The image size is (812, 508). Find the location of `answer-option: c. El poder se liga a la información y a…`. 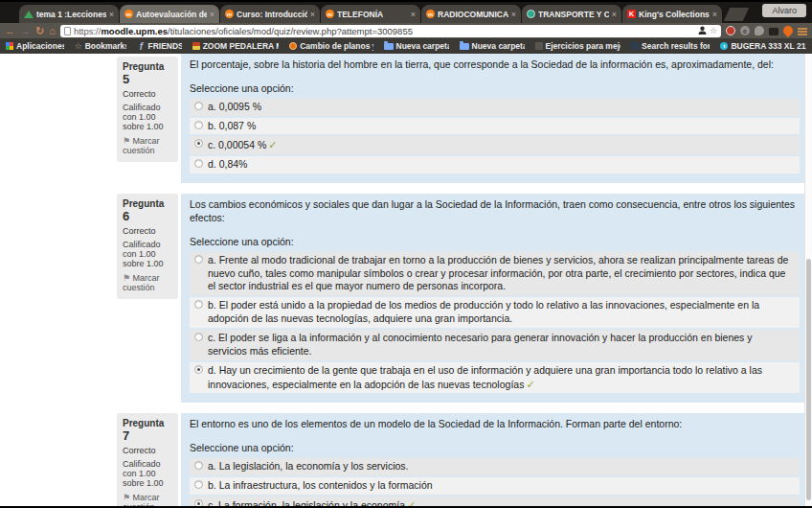

answer-option: c. El poder se liga a la información y a… is located at coordinates (494, 345).